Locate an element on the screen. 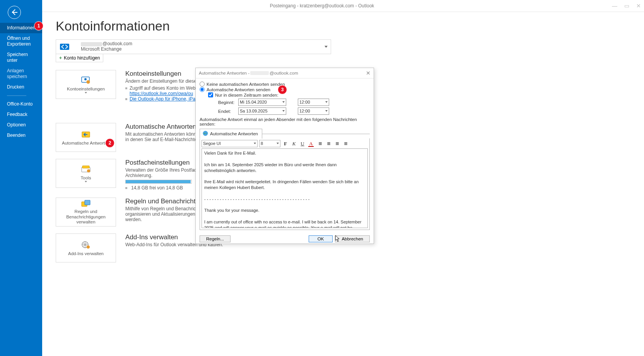 This screenshot has width=644, height=356. app-header: Posteingang - kratzenberg@outlook.com - … is located at coordinates (322, 6).